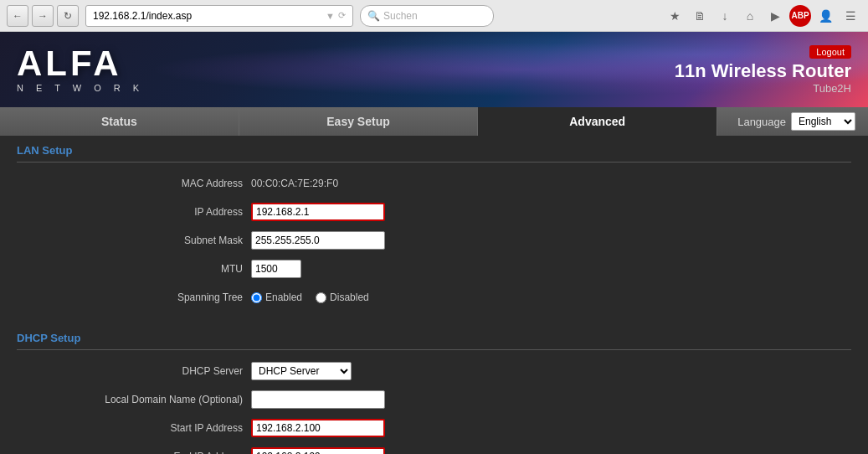 This screenshot has width=868, height=454. What do you see at coordinates (434, 121) in the screenshot?
I see `nav-tabs: Status Easy Setup Advanced Language Engl…` at bounding box center [434, 121].